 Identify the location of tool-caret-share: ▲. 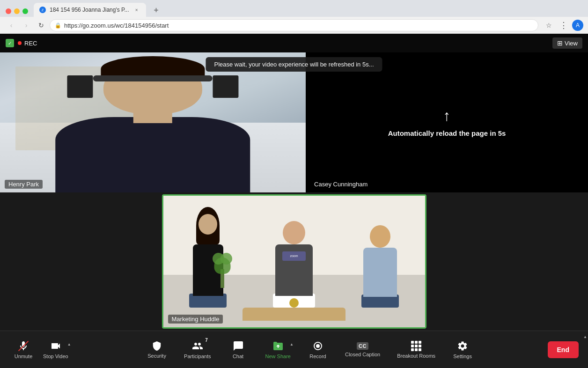
(292, 345).